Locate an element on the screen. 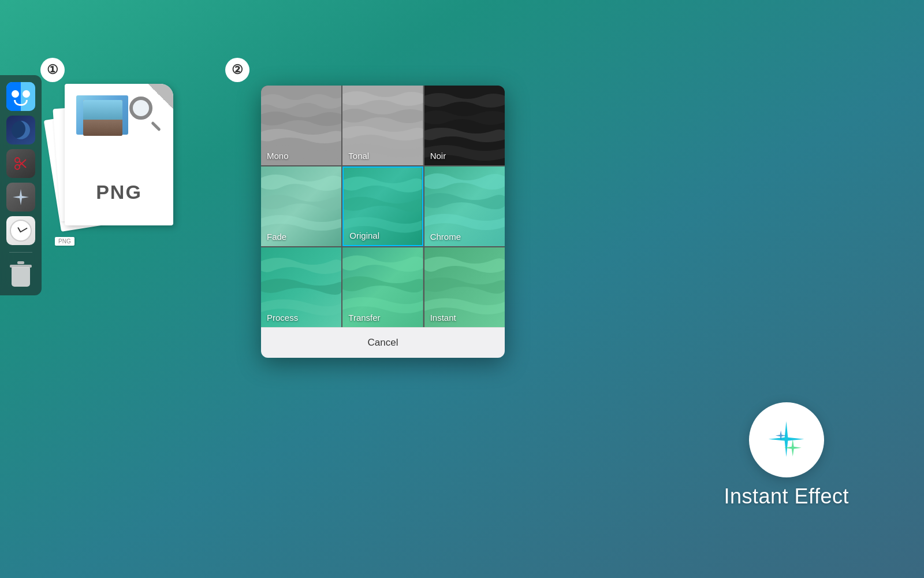  dock-icon-trash is located at coordinates (21, 274).